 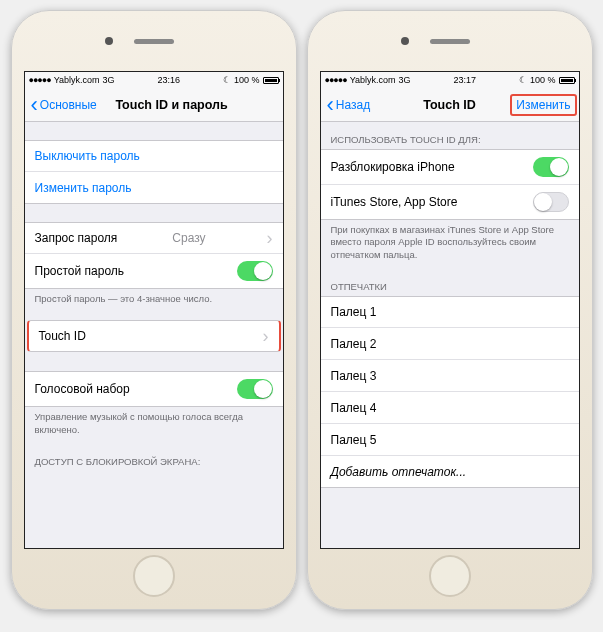 I want to click on fingerprint-3-row: Палец 3, so click(x=450, y=376).